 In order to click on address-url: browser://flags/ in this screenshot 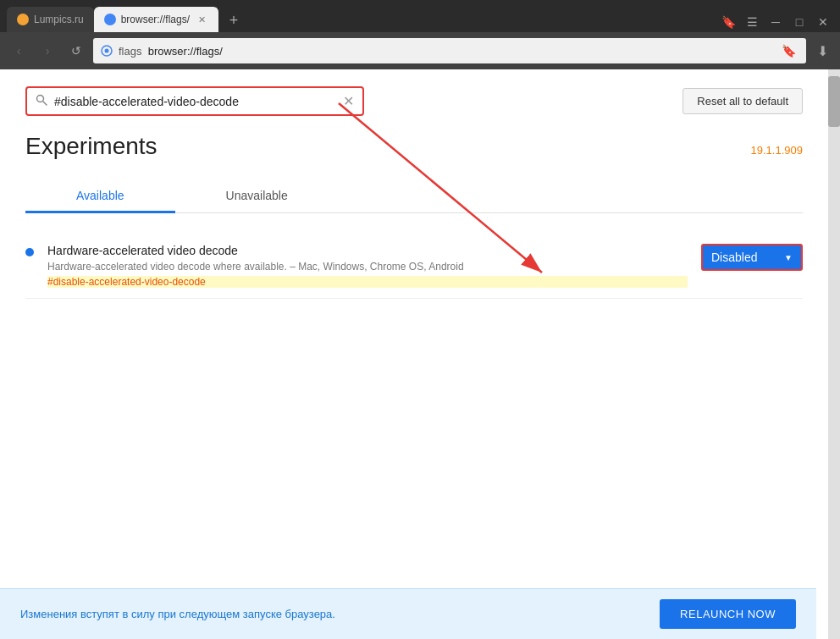, I will do `click(185, 51)`.